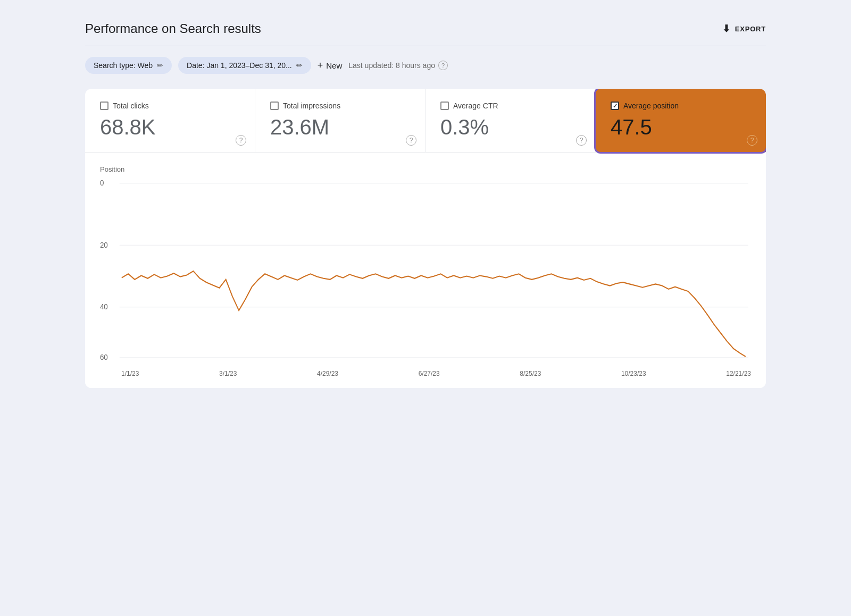 This screenshot has width=851, height=616. I want to click on chart-line, so click(434, 314).